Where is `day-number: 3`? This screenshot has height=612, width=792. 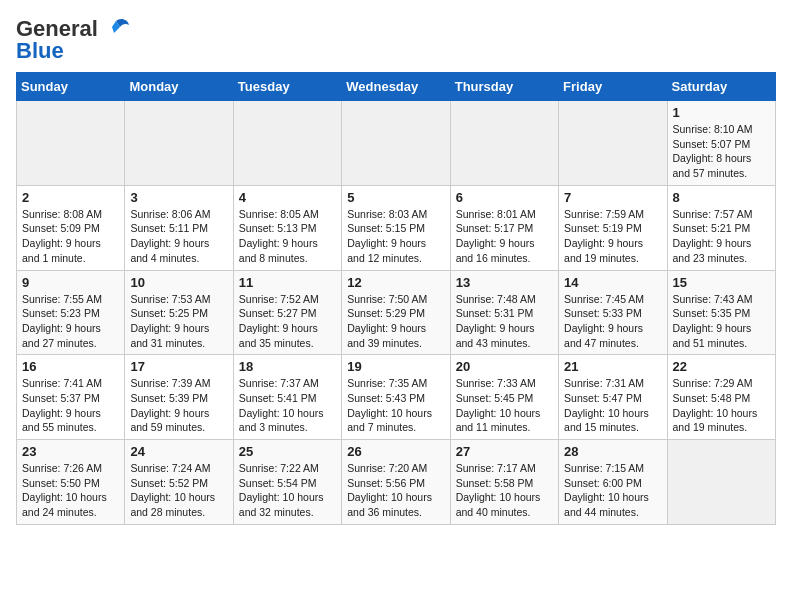 day-number: 3 is located at coordinates (178, 198).